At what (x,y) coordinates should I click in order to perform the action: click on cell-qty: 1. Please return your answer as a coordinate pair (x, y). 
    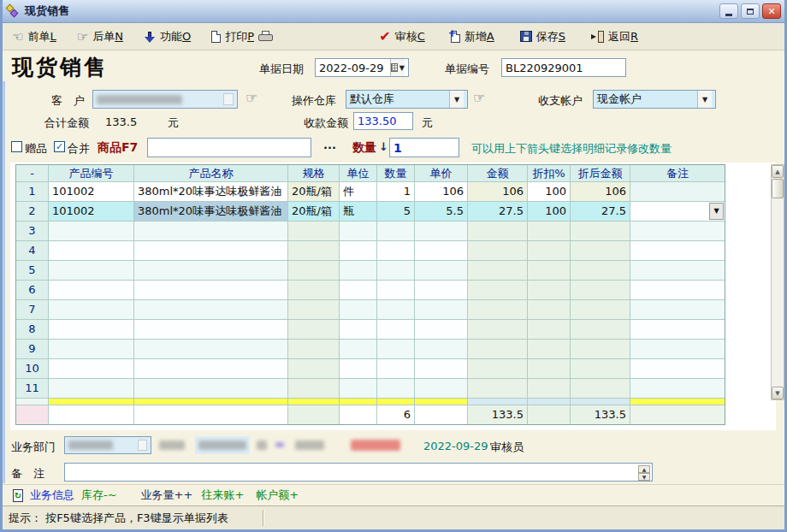
    Looking at the image, I should click on (396, 192).